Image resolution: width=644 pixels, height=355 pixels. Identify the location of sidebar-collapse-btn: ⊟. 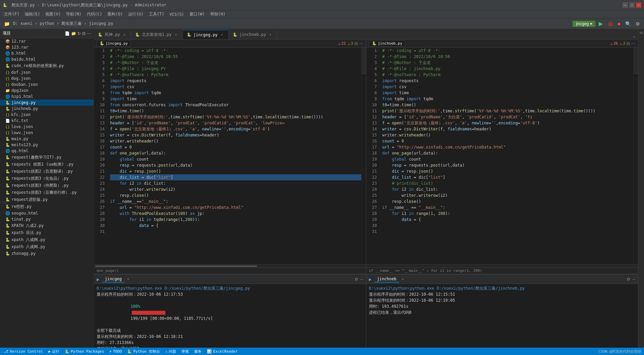
(84, 34).